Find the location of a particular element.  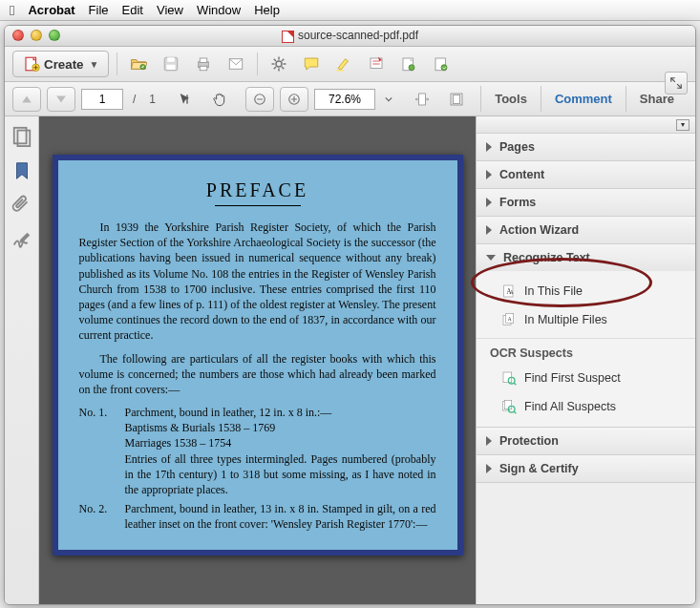

stamp-button is located at coordinates (376, 64).